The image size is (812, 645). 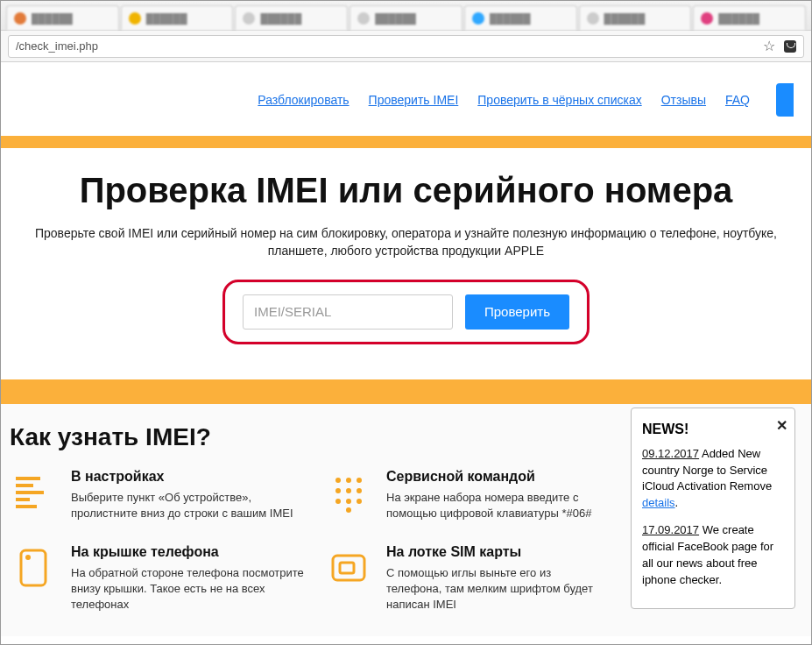 What do you see at coordinates (738, 100) in the screenshot?
I see `nav-link-faq: FAQ` at bounding box center [738, 100].